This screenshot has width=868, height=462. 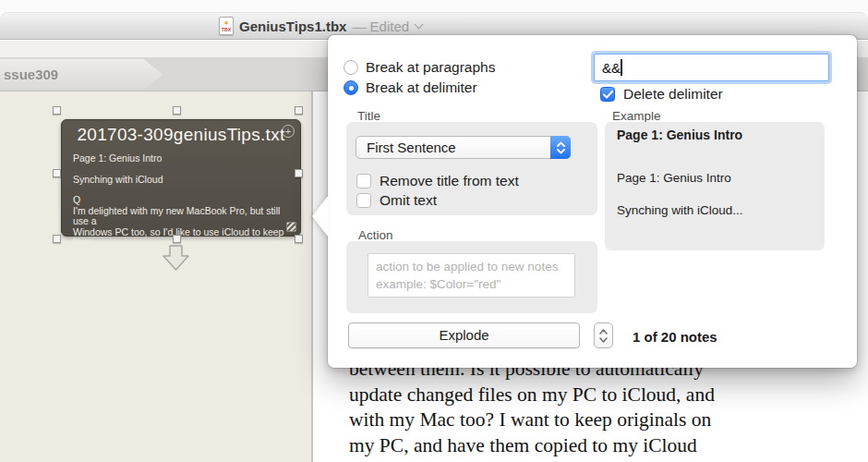 I want to click on popover-arrow, so click(x=320, y=218).